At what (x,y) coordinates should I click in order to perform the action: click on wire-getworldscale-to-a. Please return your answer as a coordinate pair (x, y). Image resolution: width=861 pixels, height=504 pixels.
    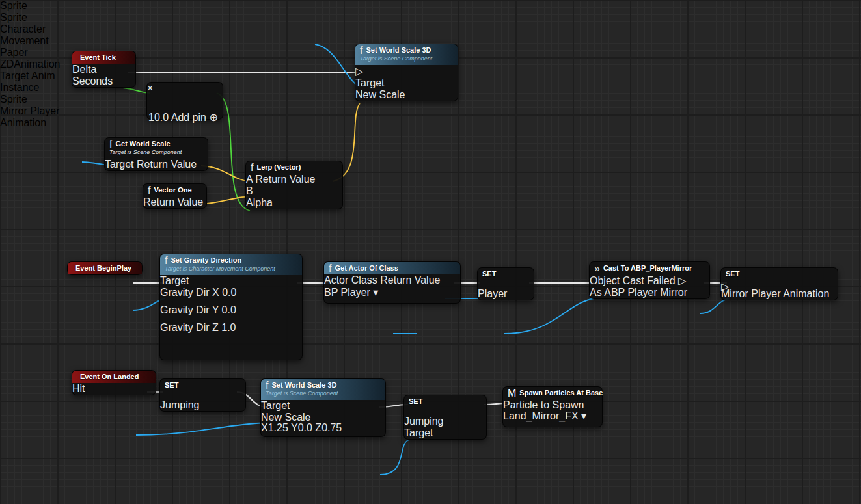
    Looking at the image, I should click on (225, 174).